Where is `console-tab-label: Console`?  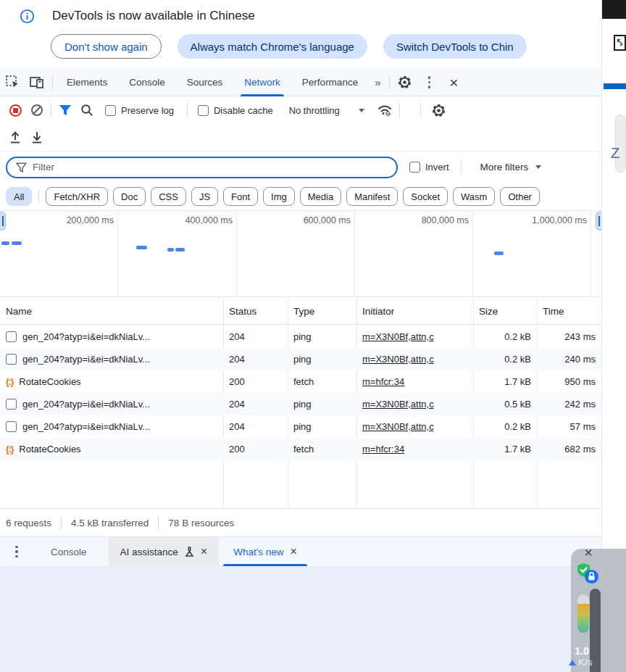 console-tab-label: Console is located at coordinates (69, 552).